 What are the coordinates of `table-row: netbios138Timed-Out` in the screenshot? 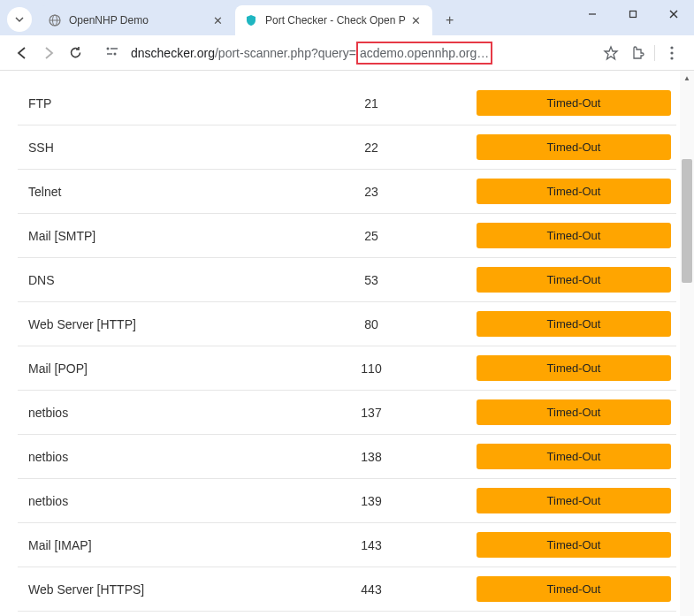 It's located at (347, 457).